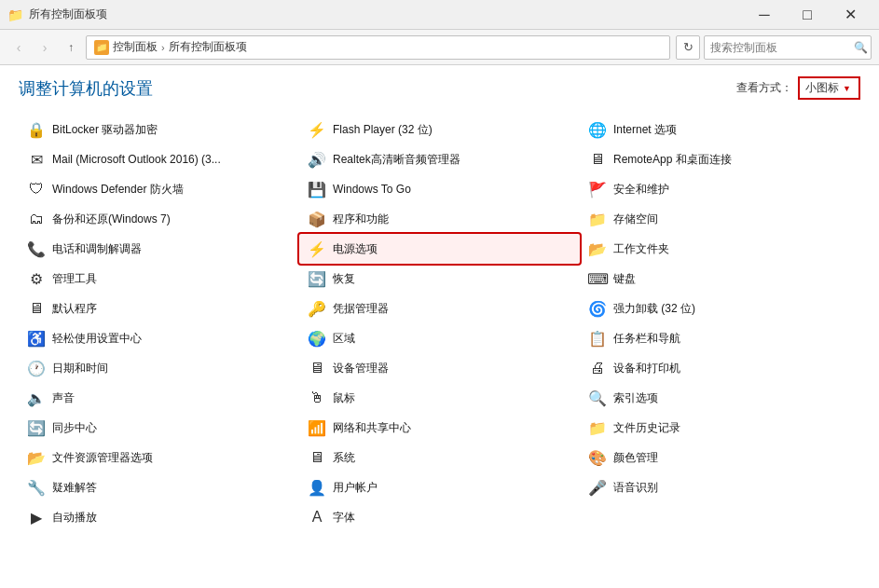  Describe the element at coordinates (597, 279) in the screenshot. I see `item-icon: ⌨` at that location.